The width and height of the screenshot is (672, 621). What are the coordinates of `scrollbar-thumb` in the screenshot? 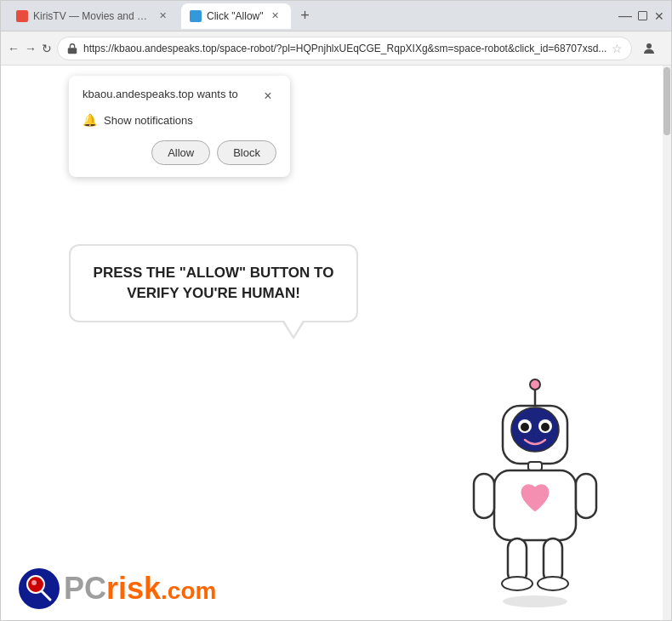 It's located at (667, 101).